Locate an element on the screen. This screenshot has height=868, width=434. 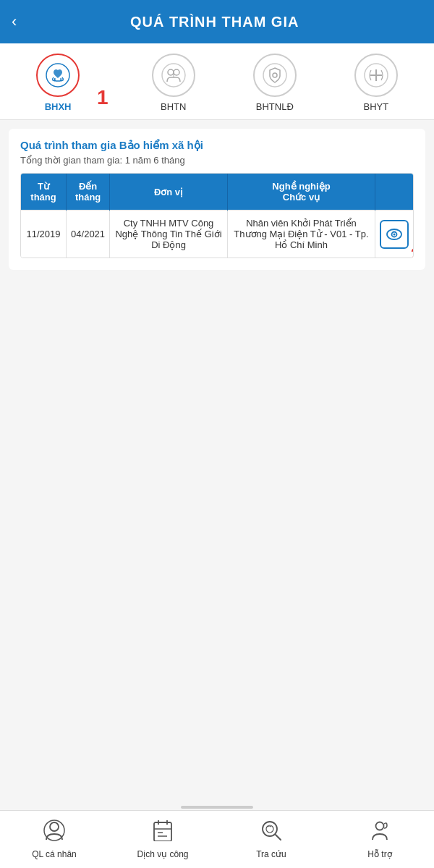
col-from: Từ tháng is located at coordinates (43, 192).